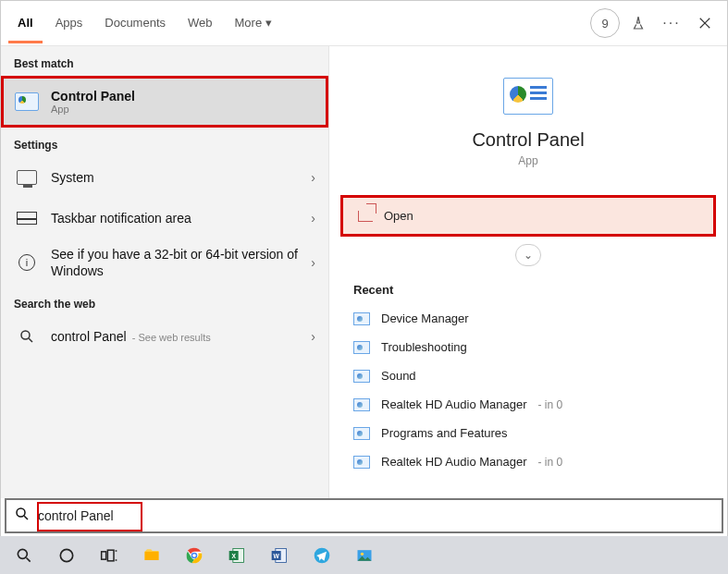 This screenshot has width=728, height=574. I want to click on tab-web: Web, so click(200, 23).